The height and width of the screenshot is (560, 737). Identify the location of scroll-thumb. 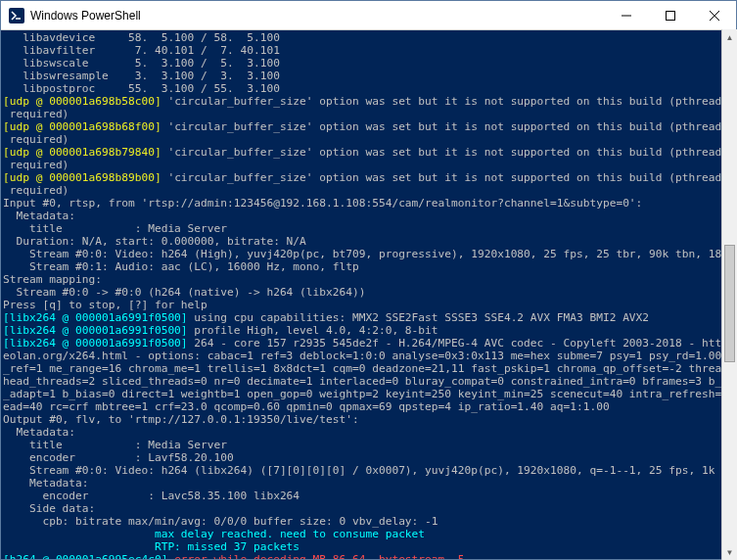
(730, 303).